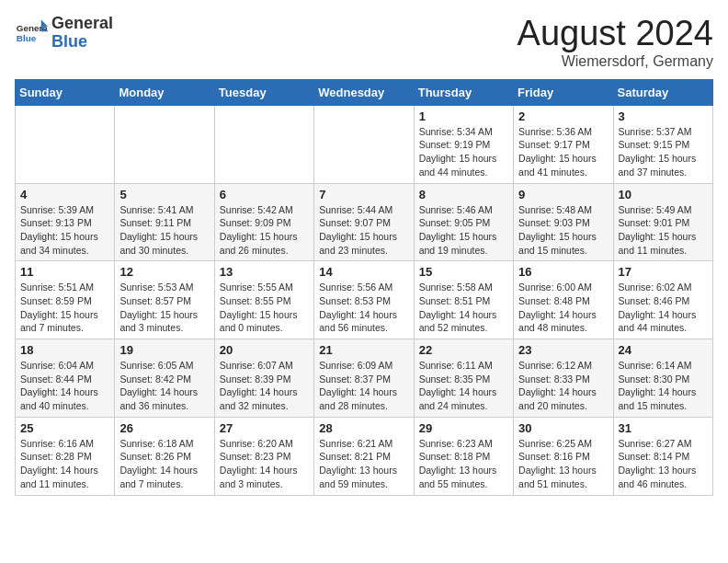 Image resolution: width=728 pixels, height=563 pixels. Describe the element at coordinates (463, 272) in the screenshot. I see `day-number: 15` at that location.